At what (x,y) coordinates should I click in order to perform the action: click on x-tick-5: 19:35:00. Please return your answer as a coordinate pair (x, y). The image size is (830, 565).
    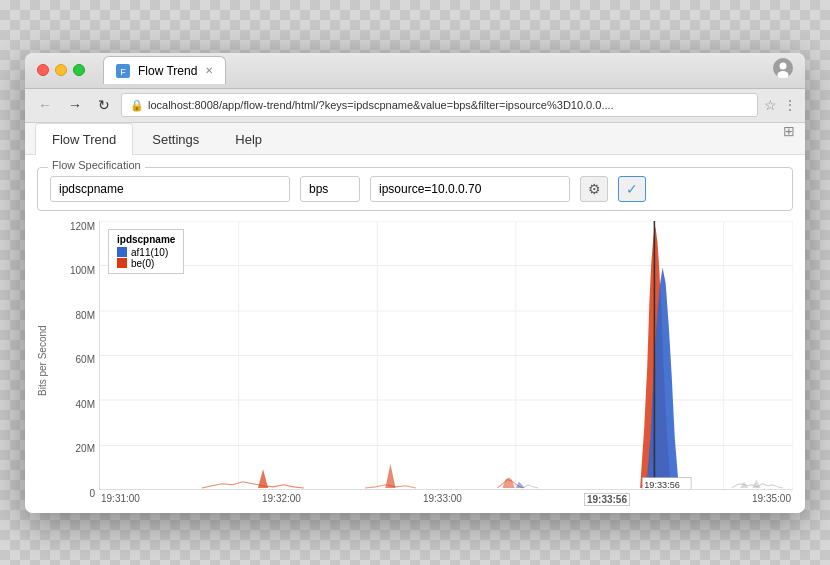
    Looking at the image, I should click on (772, 500).